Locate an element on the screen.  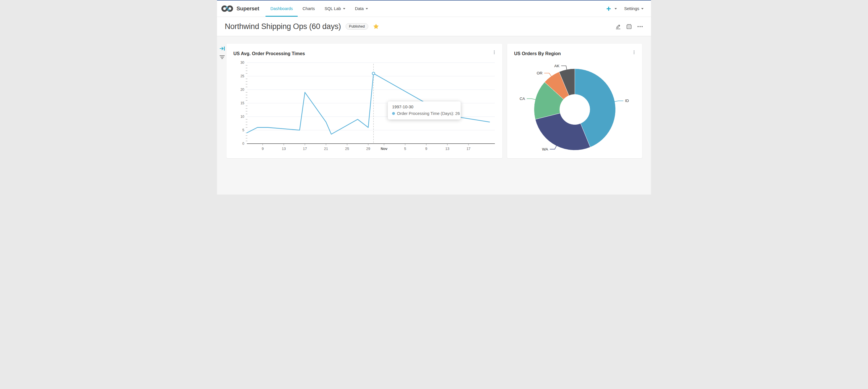
more-options-icon is located at coordinates (640, 27).